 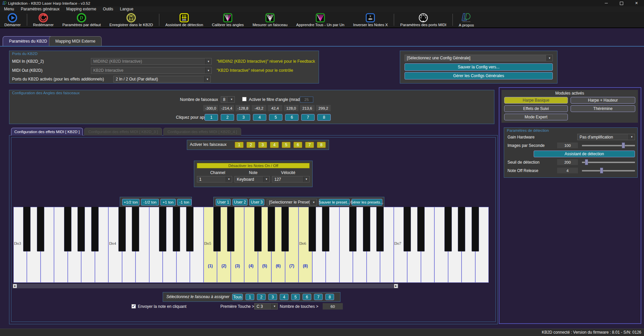 I want to click on key-count-value: 60, so click(x=333, y=306).